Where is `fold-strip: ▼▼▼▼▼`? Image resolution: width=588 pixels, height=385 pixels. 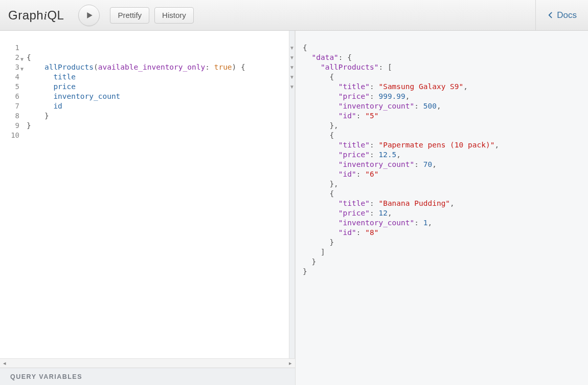
fold-strip: ▼▼▼▼▼ is located at coordinates (292, 195).